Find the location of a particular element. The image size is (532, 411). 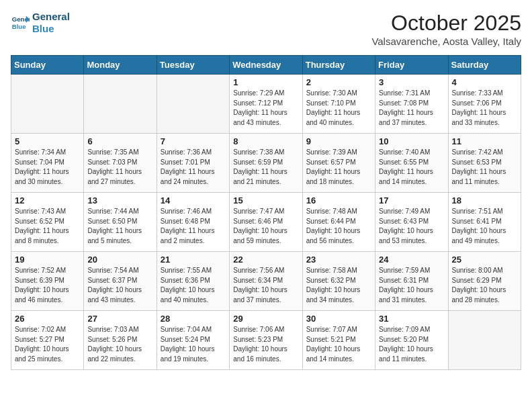

weekday-header-thursday: Thursday is located at coordinates (339, 65).